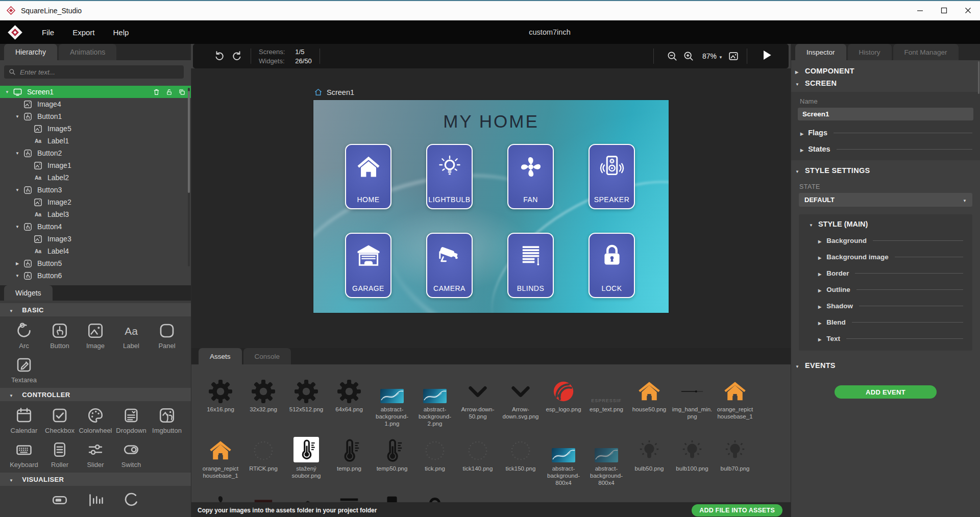 Image resolution: width=980 pixels, height=517 pixels. I want to click on style-property-row: Background image, so click(892, 257).